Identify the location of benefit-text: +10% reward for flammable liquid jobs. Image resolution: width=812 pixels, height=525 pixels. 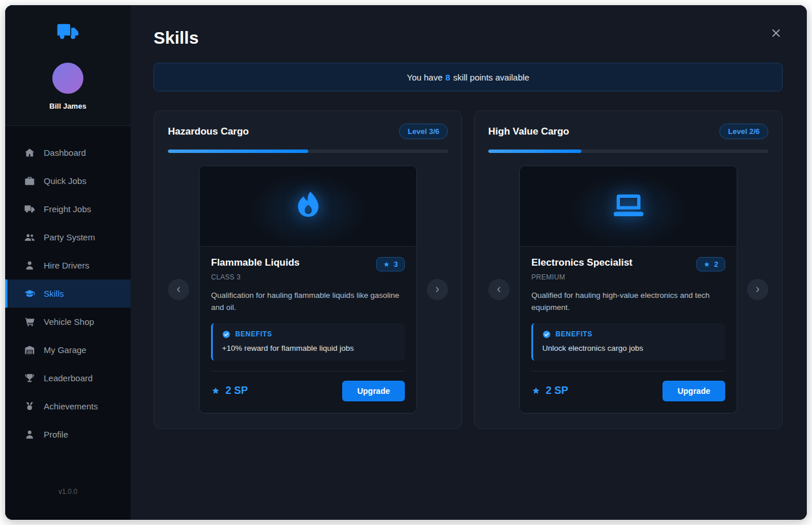
(309, 348).